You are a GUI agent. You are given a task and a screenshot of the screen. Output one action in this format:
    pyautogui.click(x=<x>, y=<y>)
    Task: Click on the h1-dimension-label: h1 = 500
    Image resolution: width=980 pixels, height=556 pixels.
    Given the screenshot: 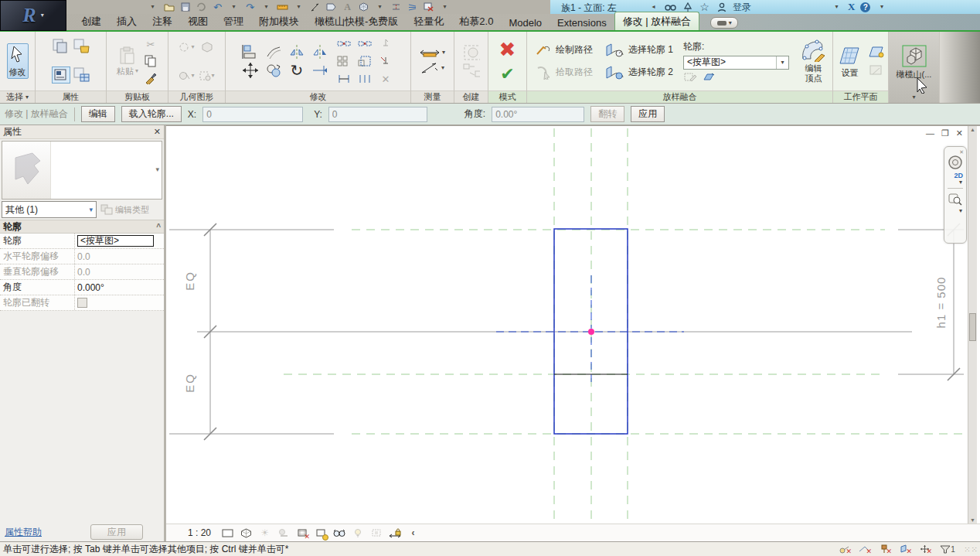 What is the action you would take?
    pyautogui.click(x=941, y=303)
    